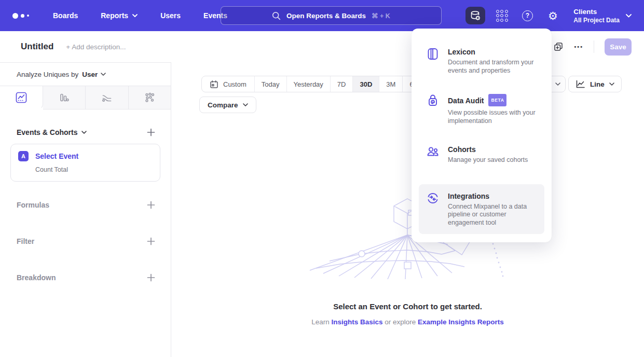 Image resolution: width=644 pixels, height=357 pixels. Describe the element at coordinates (149, 98) in the screenshot. I see `scatter-icon` at that location.